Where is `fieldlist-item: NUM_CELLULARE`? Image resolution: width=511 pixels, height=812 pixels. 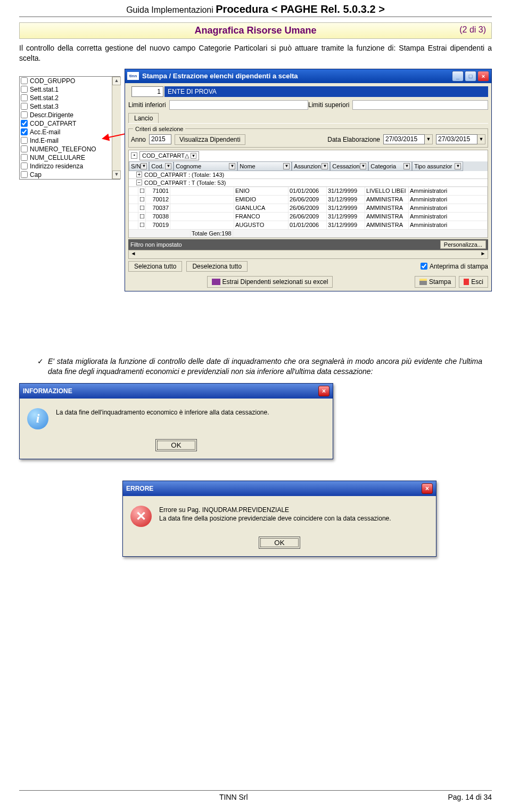
fieldlist-item: NUM_CELLULARE is located at coordinates (70, 158).